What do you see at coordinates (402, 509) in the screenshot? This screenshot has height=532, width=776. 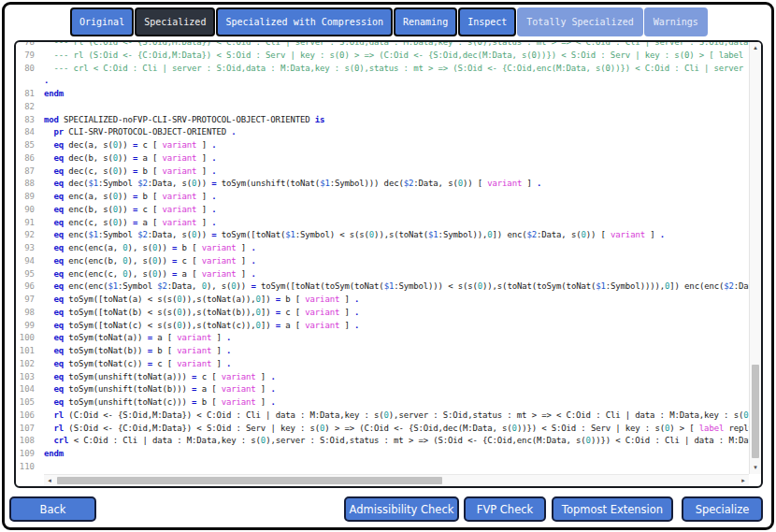 I see `admissibility-check-button: Admissibility Check` at bounding box center [402, 509].